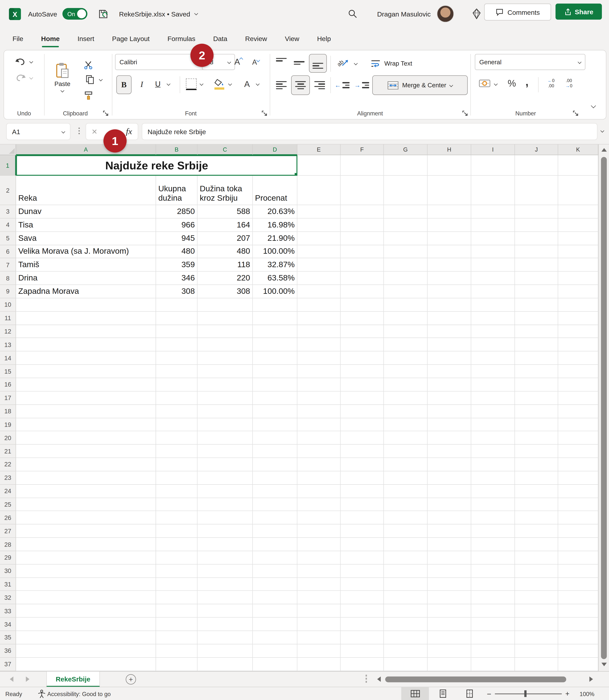 The image size is (609, 700). Describe the element at coordinates (86, 225) in the screenshot. I see `cell: Tisa` at that location.